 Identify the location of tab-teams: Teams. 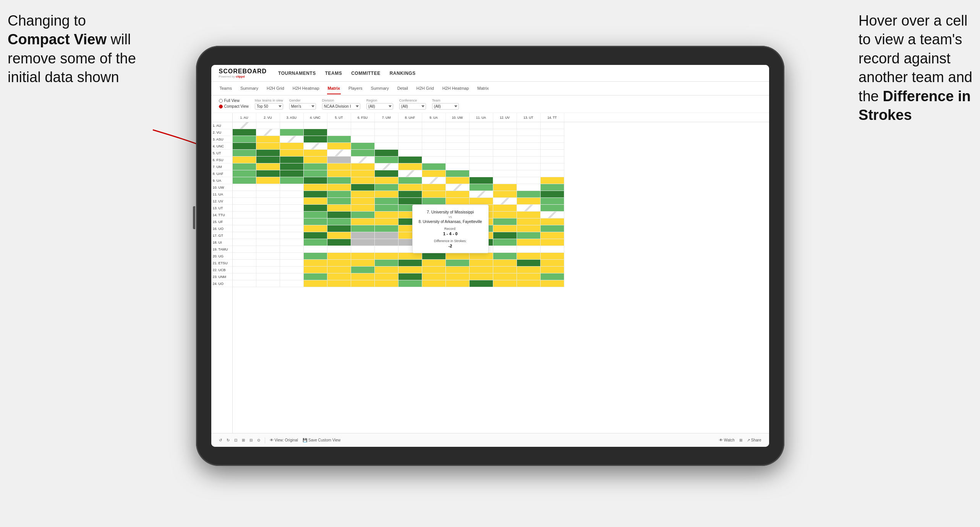
(226, 89).